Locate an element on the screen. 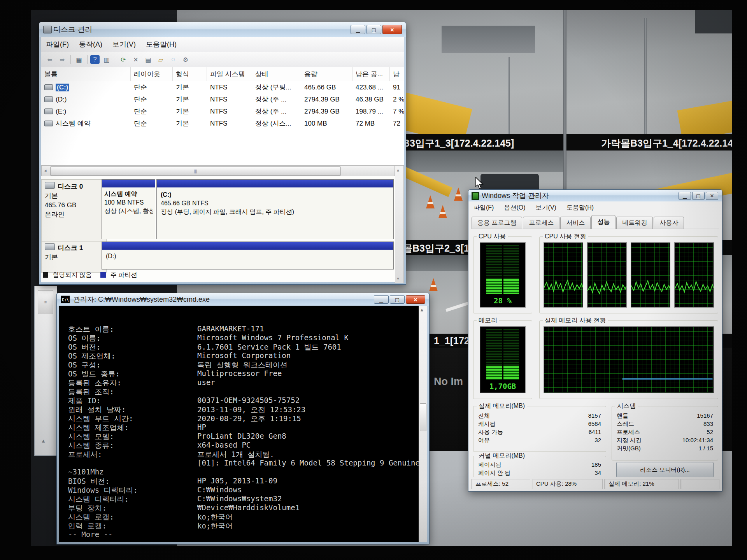  scroll-down-icon: ▾ is located at coordinates (398, 278).